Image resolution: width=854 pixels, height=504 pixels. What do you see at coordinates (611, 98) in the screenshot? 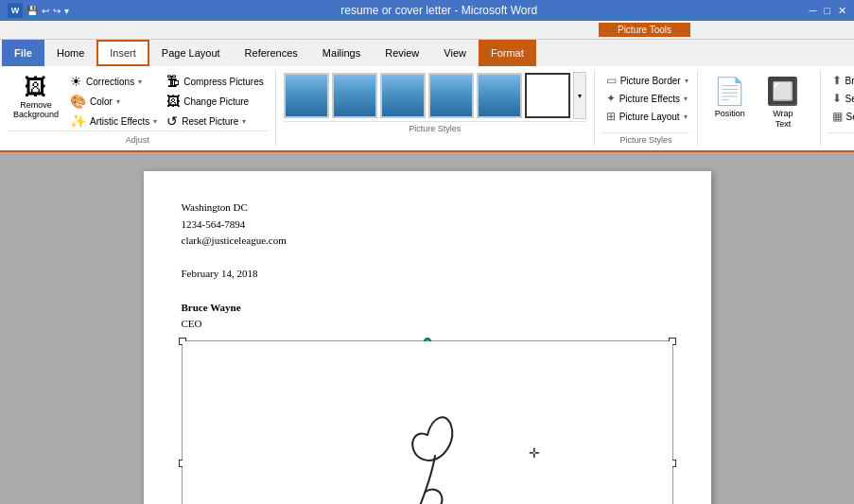
I see `effects-icon: ✦` at bounding box center [611, 98].